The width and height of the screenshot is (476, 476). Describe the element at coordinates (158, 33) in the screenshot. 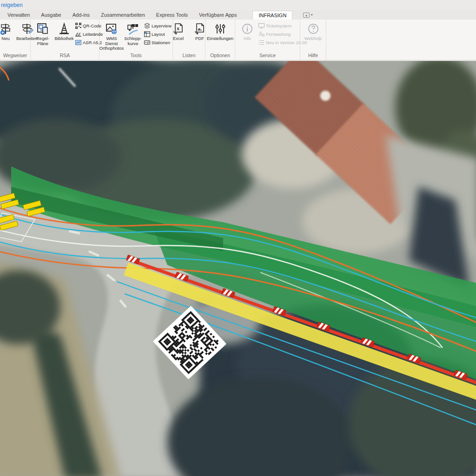

I see `tools-small-buttons: Layerview Layout Stati` at that location.